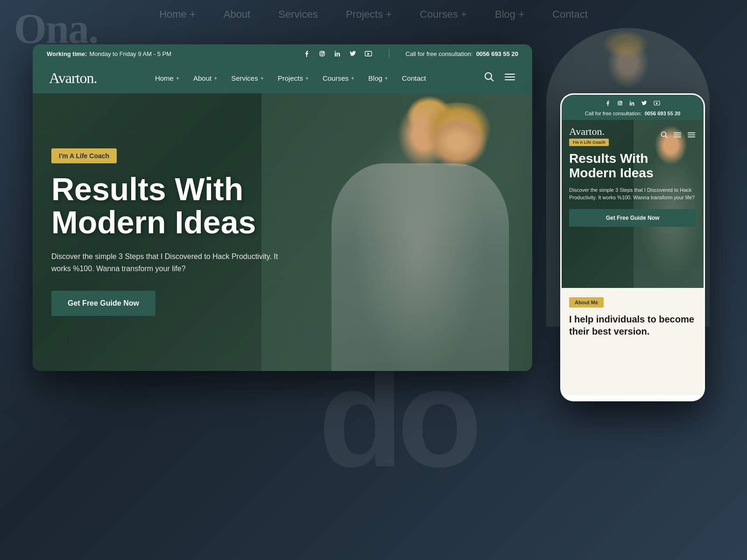  What do you see at coordinates (589, 136) in the screenshot?
I see `mobile-logo-block: Avarton. I'm A Life Coach` at bounding box center [589, 136].